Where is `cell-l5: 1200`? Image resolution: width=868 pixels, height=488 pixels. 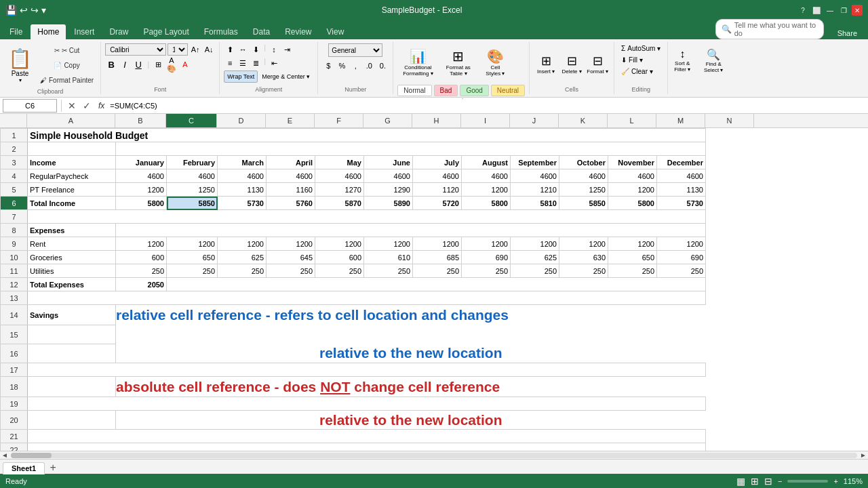
cell-l5: 1200 is located at coordinates (633, 190).